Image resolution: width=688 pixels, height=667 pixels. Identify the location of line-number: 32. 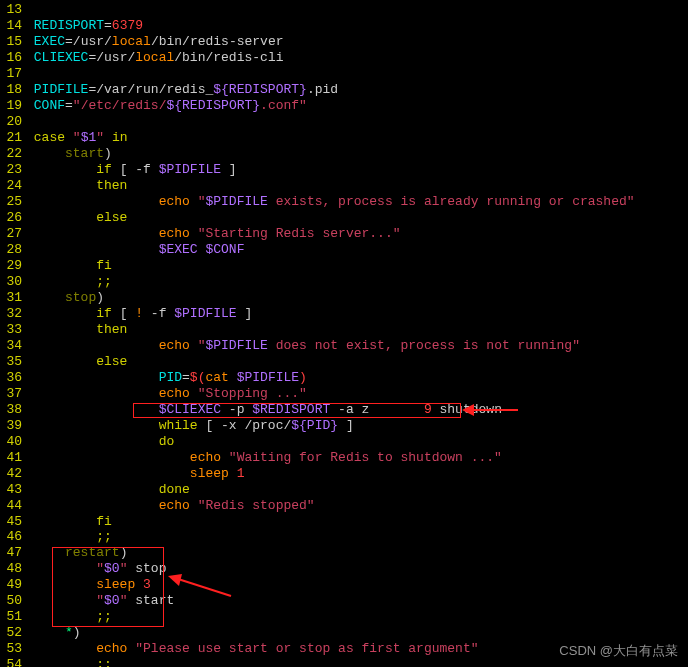
(13, 314).